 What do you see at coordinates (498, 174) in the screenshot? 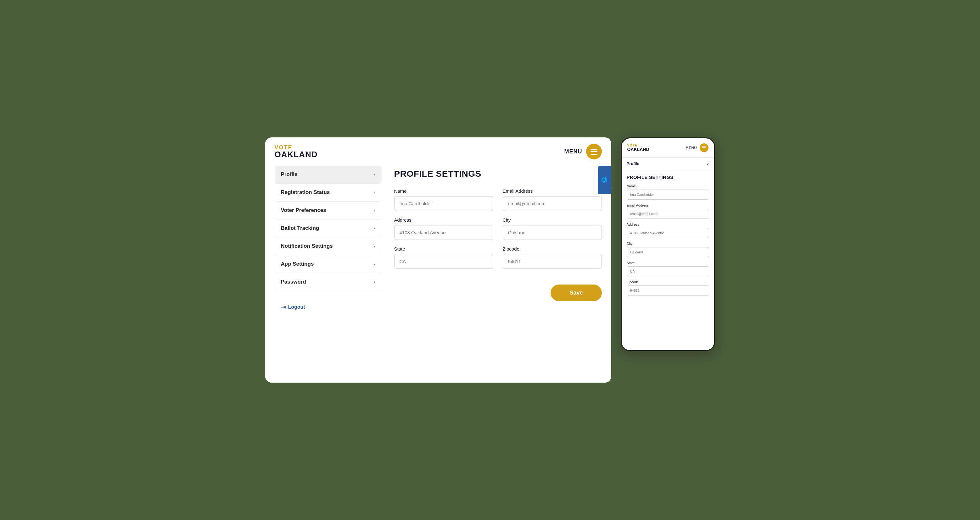
I see `form-title: PROFILE SETTINGS` at bounding box center [498, 174].